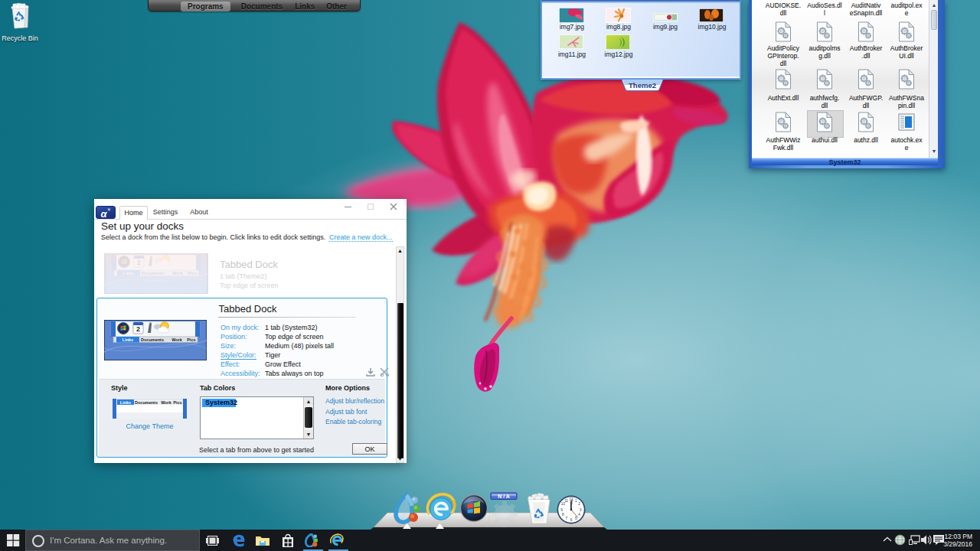 The height and width of the screenshot is (551, 980). Describe the element at coordinates (571, 520) in the screenshot. I see `svg-text: 6` at that location.